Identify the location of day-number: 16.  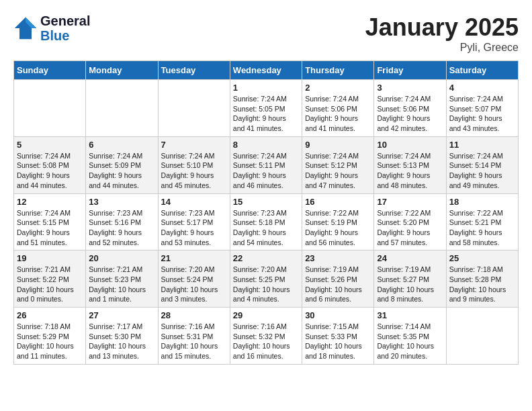
(338, 201).